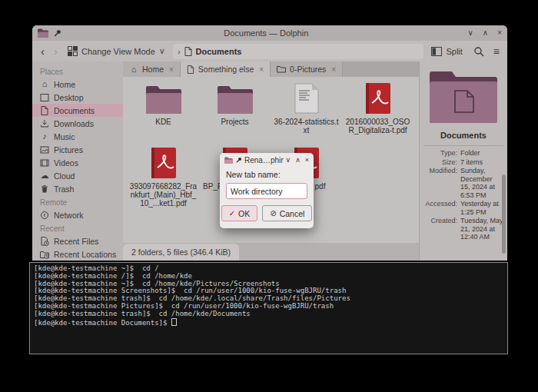 This screenshot has height=392, width=538. I want to click on terminal-line: [kde@kde-testmachine trash]$ cd /home/kd…, so click(269, 314).